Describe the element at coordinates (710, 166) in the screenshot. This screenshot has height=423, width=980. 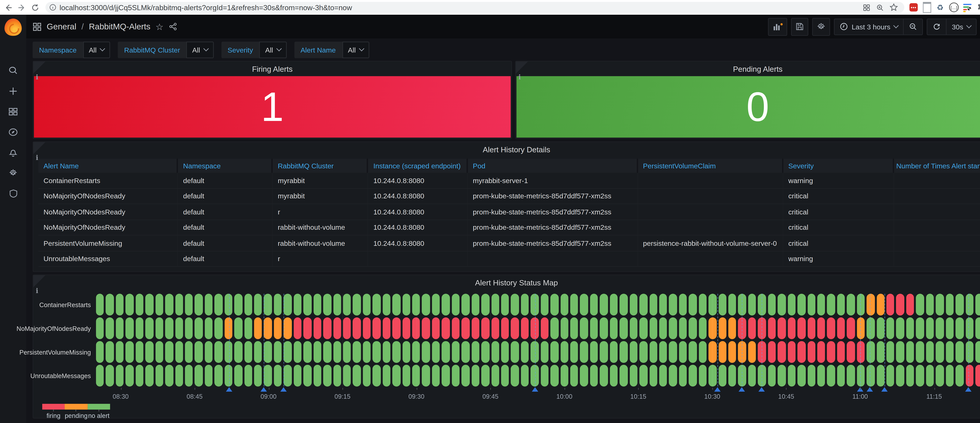
I see `column-header: PersistentVolumeClaim` at that location.